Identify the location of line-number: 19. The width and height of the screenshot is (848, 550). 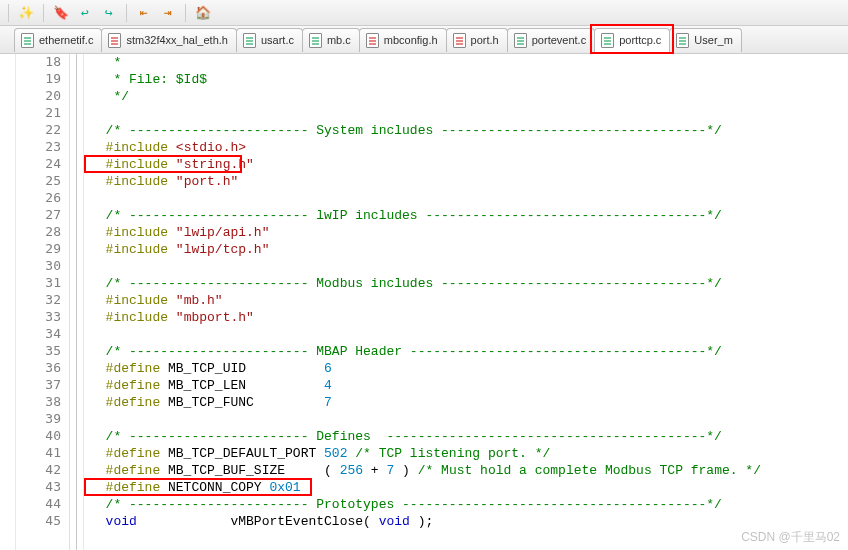
(38, 80).